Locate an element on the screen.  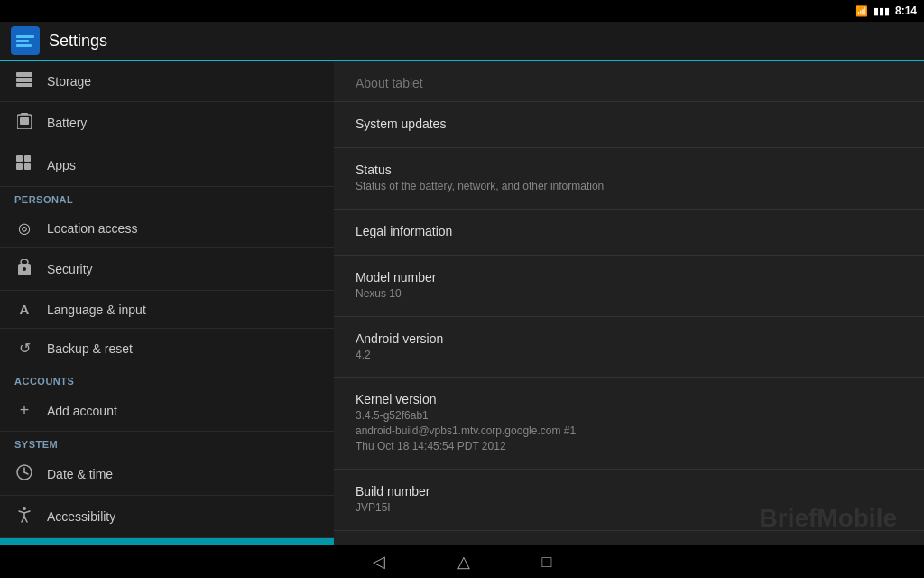
model-sub: Nexus 10 is located at coordinates (629, 294).